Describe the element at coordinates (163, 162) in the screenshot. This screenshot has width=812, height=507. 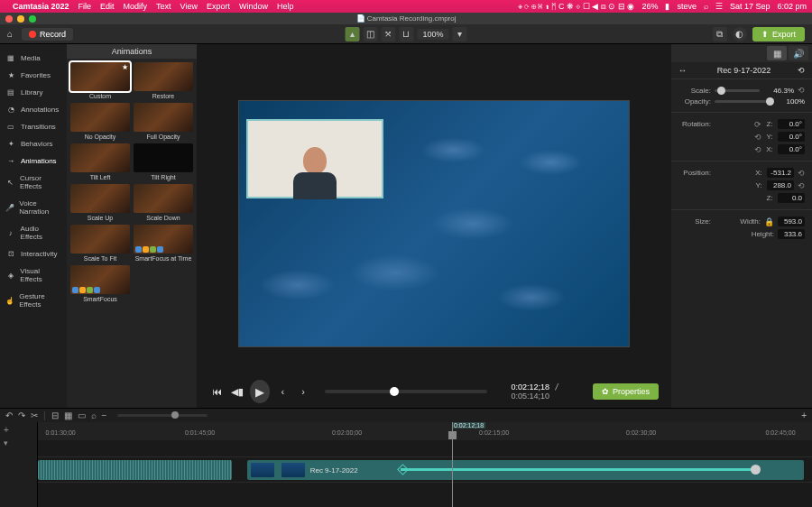
I see `animation-preset: Tilt Right` at that location.